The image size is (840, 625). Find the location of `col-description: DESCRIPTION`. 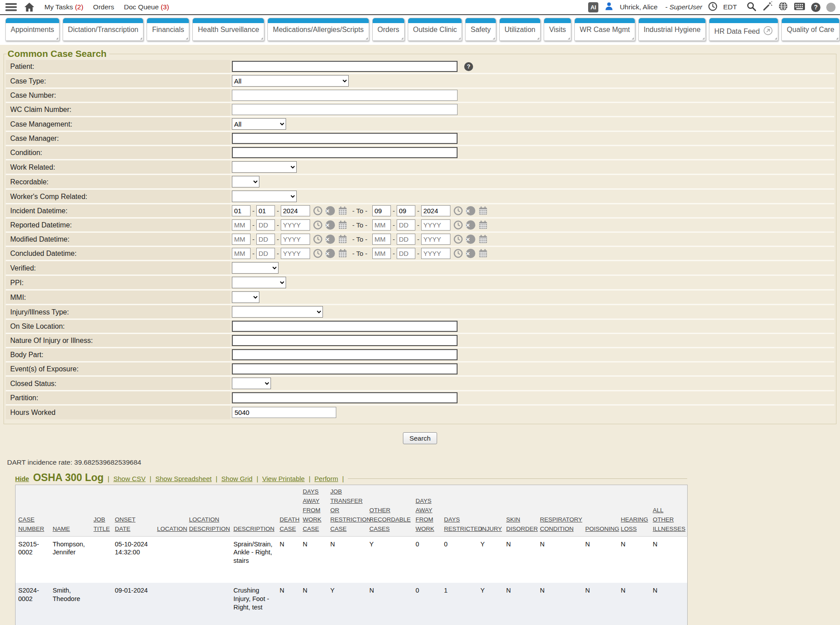

col-description: DESCRIPTION is located at coordinates (254, 511).